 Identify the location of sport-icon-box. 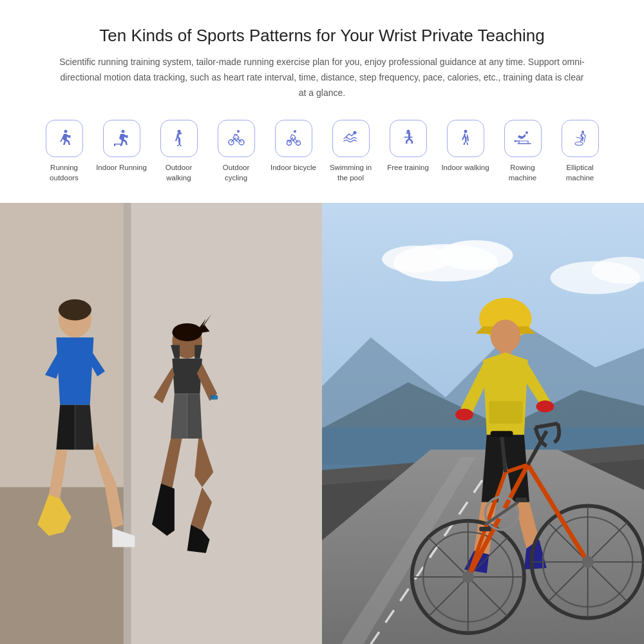
(64, 138).